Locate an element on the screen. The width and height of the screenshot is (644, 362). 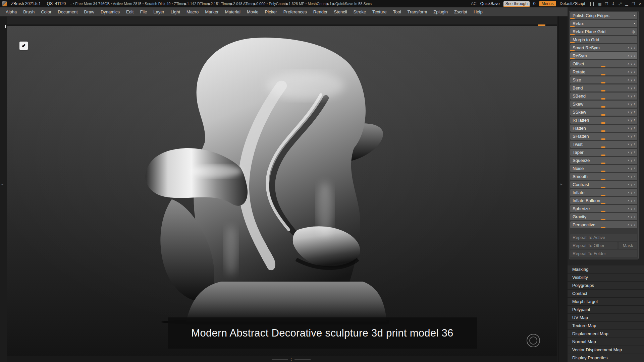
menu-zplugin: Zplugin is located at coordinates (441, 12).